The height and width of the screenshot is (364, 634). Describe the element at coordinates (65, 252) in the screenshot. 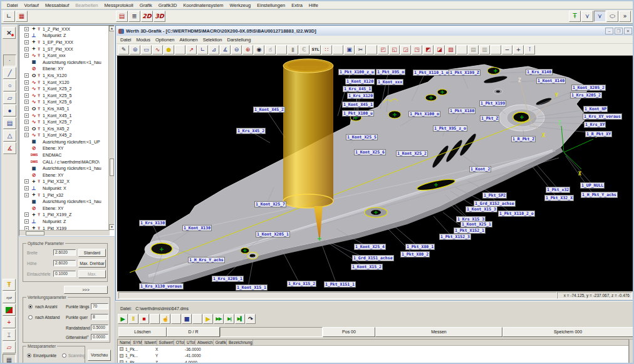

I see `breite-field: 2.6020` at that location.